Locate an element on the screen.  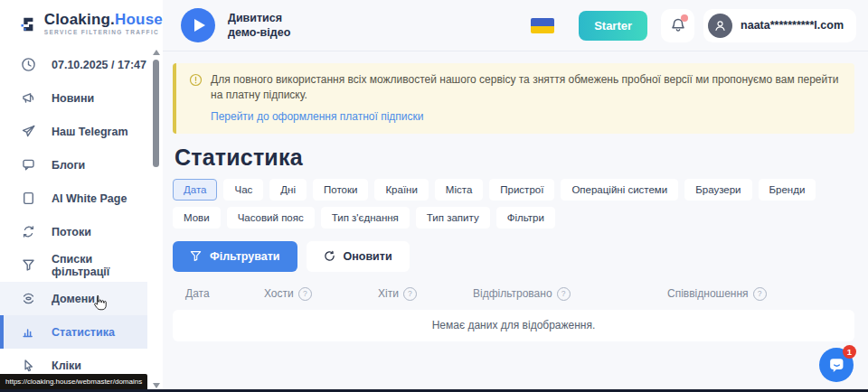
megaphone-icon is located at coordinates (29, 98).